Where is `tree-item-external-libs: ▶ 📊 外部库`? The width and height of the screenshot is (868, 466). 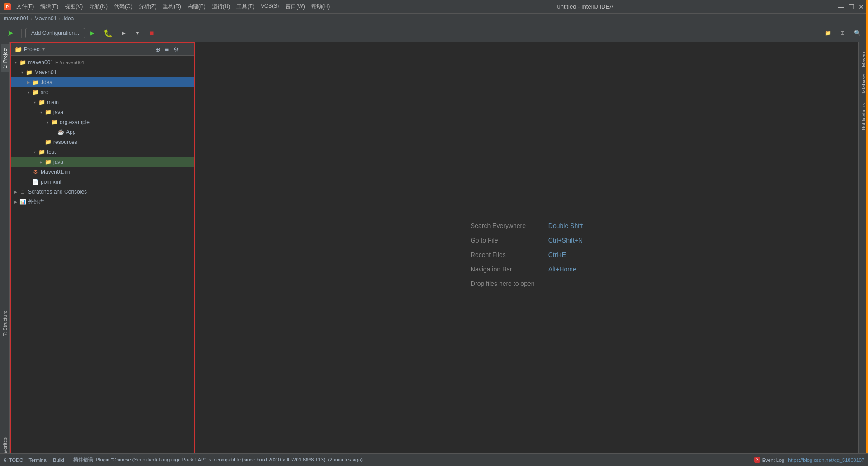 tree-item-external-libs: ▶ 📊 外部库 is located at coordinates (103, 202).